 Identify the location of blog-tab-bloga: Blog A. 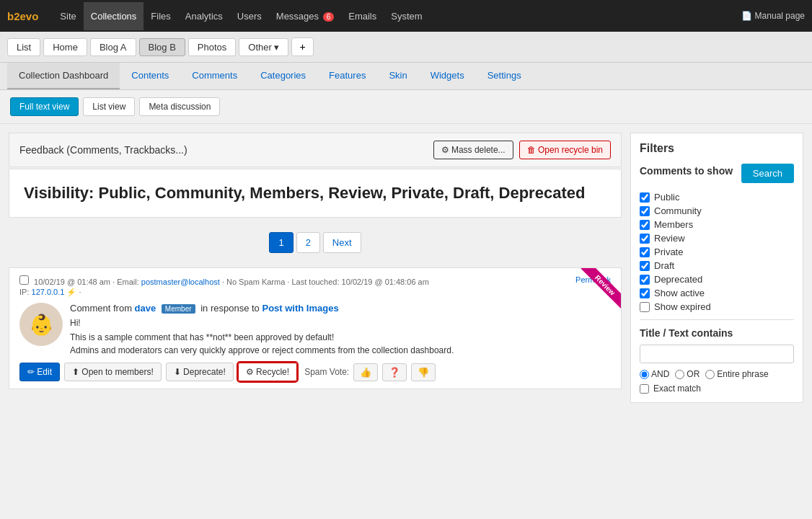
(113, 48).